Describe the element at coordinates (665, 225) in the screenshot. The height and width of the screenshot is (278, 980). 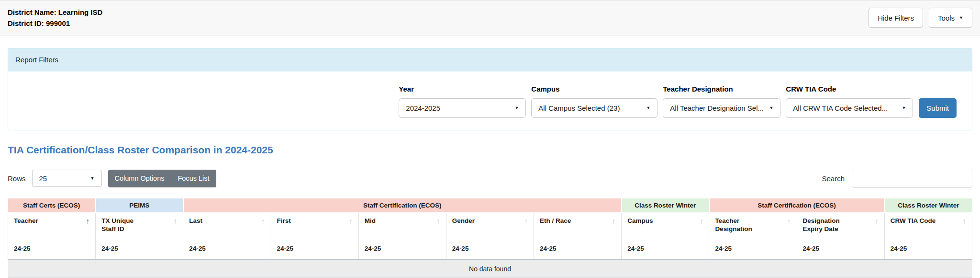
I see `column-header-campus: Campus↑` at that location.